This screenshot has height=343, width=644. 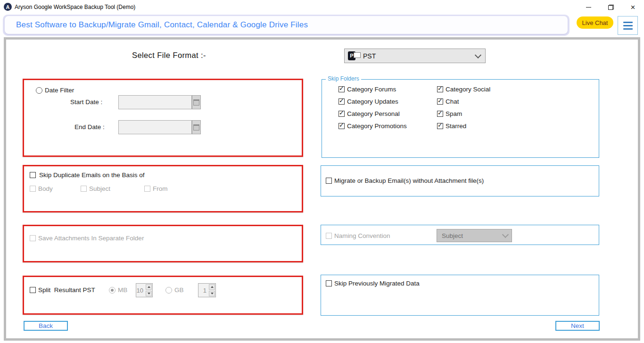 I want to click on pst-file-icon: P, so click(x=355, y=56).